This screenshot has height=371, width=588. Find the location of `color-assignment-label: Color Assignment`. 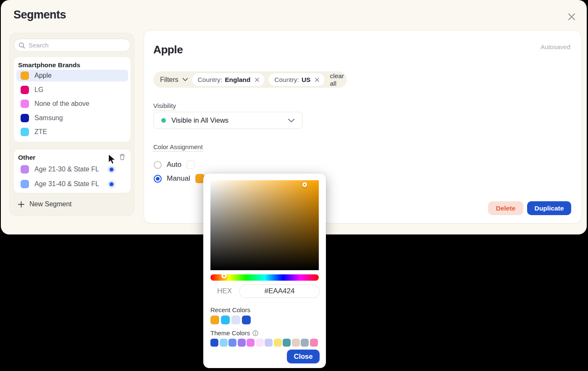

color-assignment-label: Color Assignment is located at coordinates (178, 147).